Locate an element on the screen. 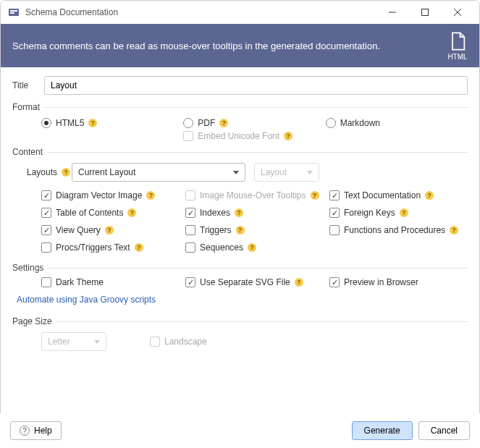 Image resolution: width=480 pixels, height=448 pixels. check-triggers is located at coordinates (190, 230).